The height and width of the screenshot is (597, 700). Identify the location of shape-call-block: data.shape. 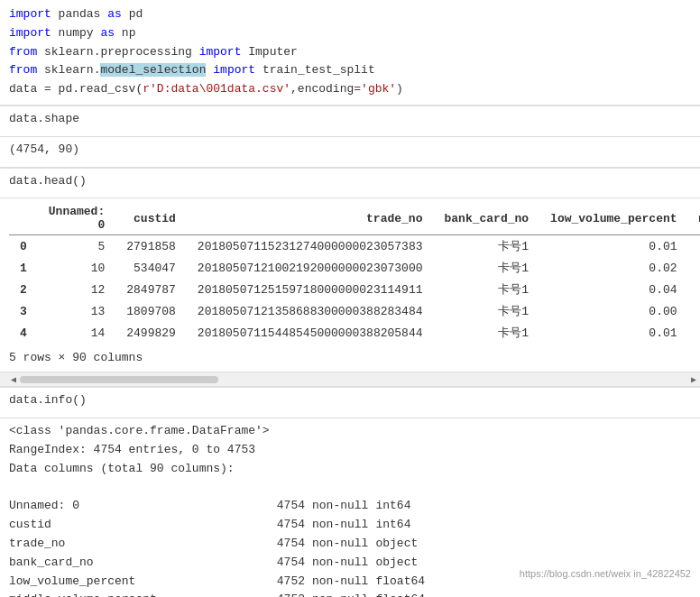
(350, 122).